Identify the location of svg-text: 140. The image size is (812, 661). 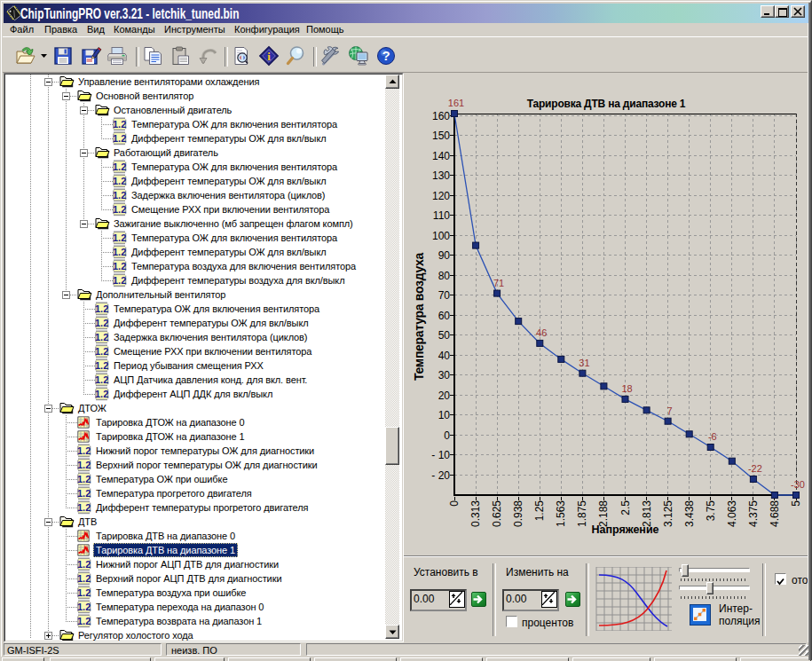
(441, 156).